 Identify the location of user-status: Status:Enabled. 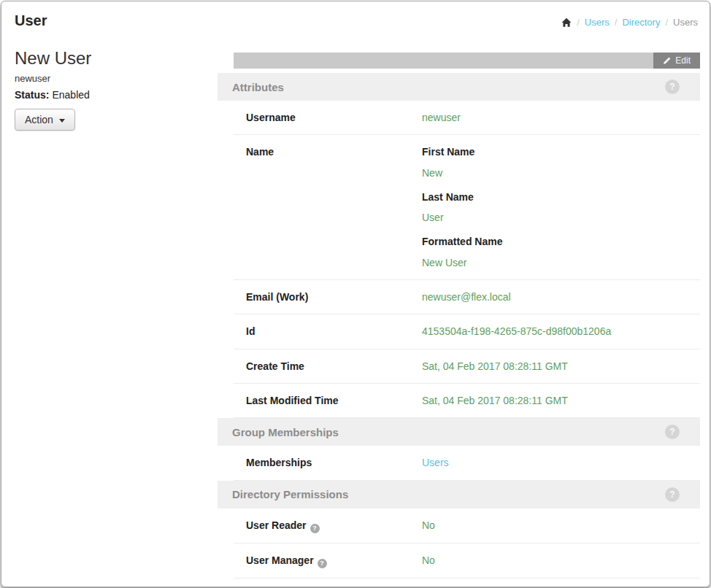
(108, 95).